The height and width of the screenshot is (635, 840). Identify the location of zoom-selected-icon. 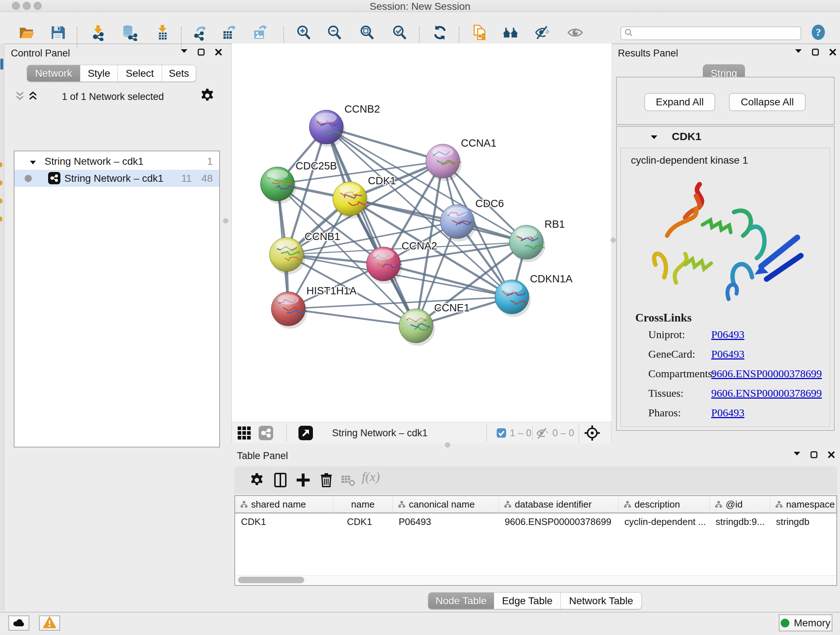
(400, 33).